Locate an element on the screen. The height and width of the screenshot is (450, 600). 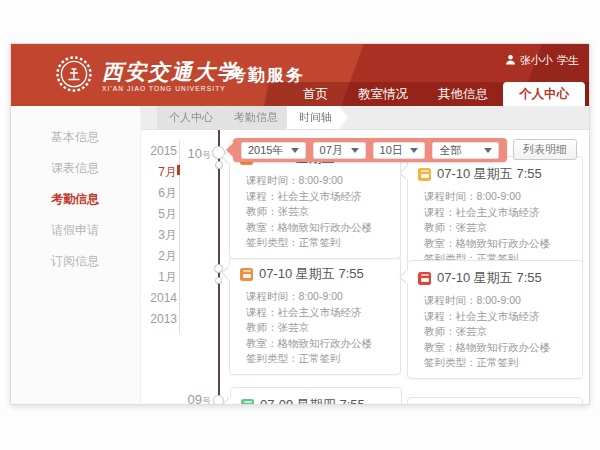
period-2014: 2014 is located at coordinates (159, 298).